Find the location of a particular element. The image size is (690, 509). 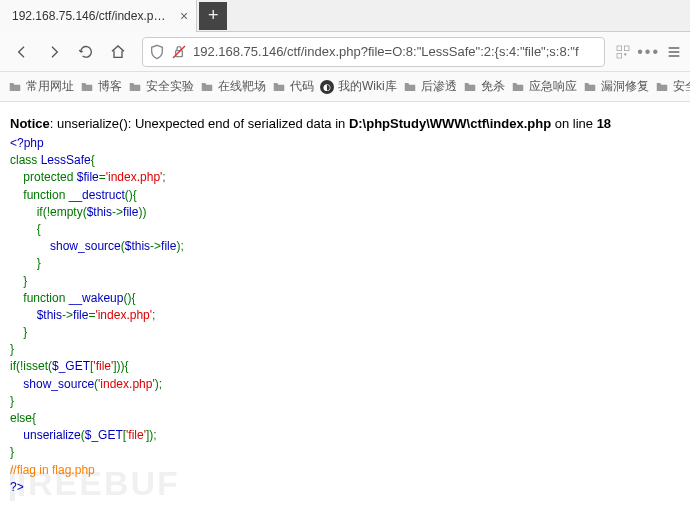

tab-bar: 192.168.75.146/ctf/index.php?fil × + is located at coordinates (345, 16).